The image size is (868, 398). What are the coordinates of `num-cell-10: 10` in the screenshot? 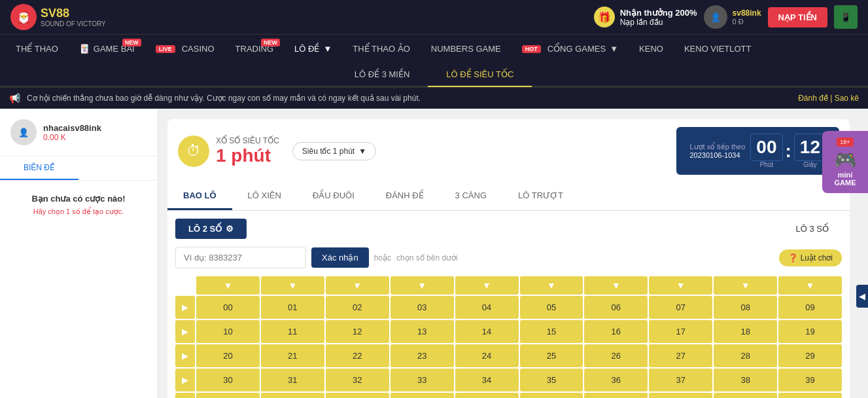 It's located at (228, 331).